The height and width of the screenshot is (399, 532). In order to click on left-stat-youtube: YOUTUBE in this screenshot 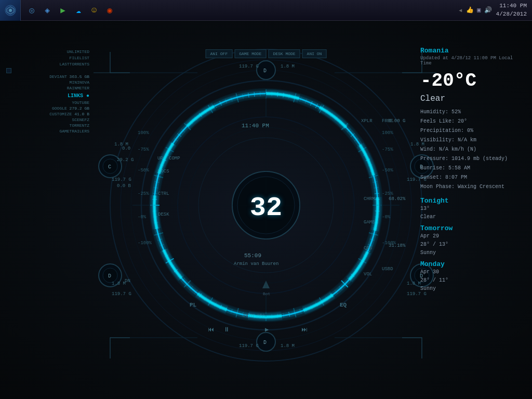, I will do `click(48, 103)`.